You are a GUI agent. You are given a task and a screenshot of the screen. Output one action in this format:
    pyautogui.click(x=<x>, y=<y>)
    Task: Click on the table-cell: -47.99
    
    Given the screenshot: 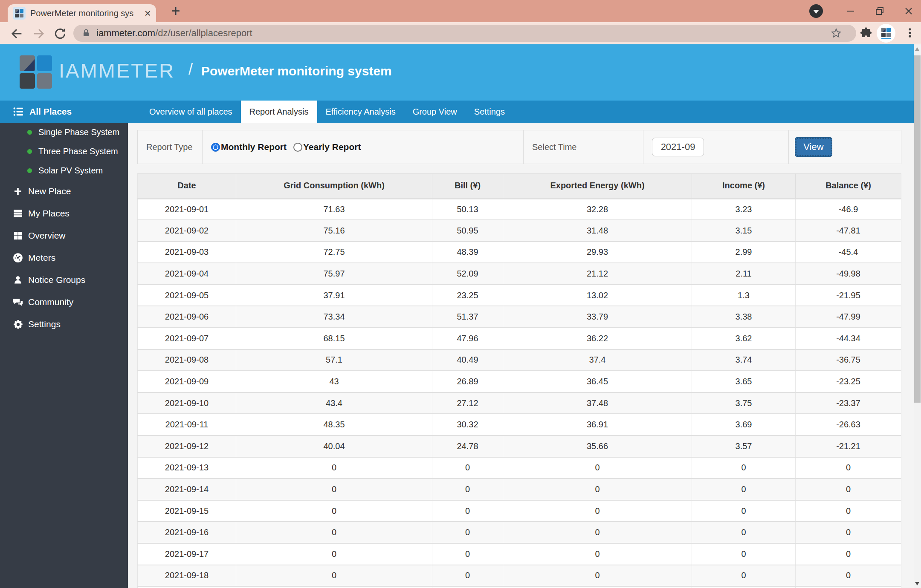 What is the action you would take?
    pyautogui.click(x=849, y=317)
    